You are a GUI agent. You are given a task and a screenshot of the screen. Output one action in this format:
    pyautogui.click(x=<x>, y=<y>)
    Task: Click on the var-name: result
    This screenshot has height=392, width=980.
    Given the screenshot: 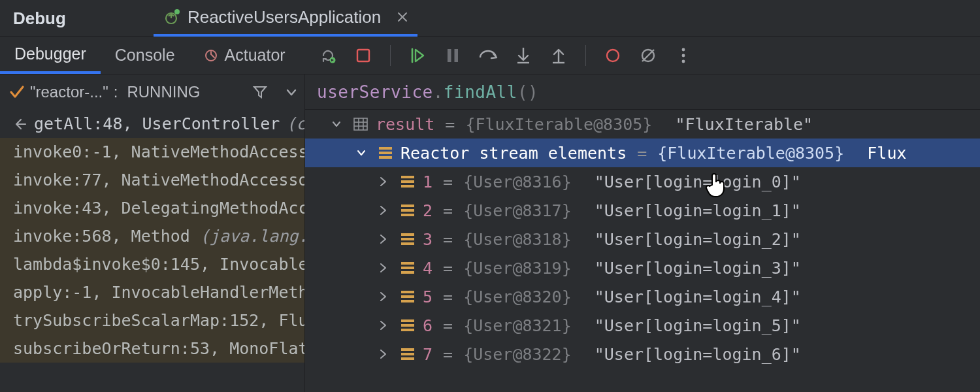 What is the action you would take?
    pyautogui.click(x=405, y=124)
    